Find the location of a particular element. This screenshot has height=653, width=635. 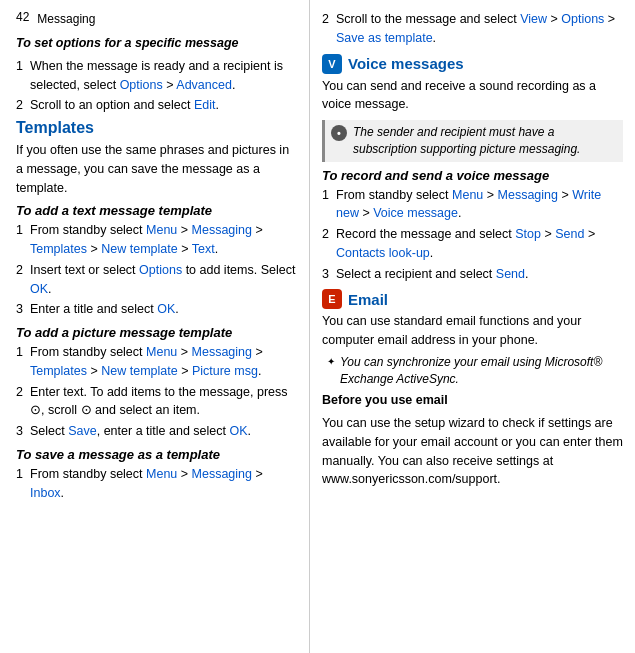

voice-step-3-text: Select a recipient and select Send. is located at coordinates (480, 274).